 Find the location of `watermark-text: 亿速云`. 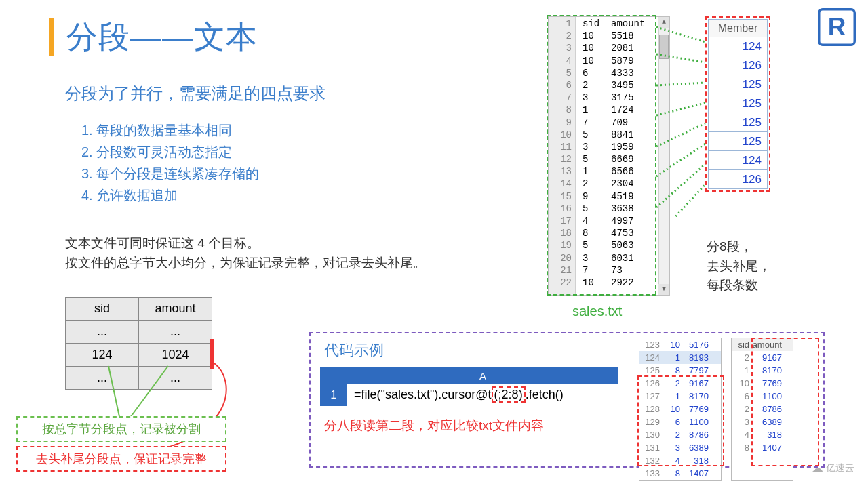

watermark-text: 亿速云 is located at coordinates (840, 468).